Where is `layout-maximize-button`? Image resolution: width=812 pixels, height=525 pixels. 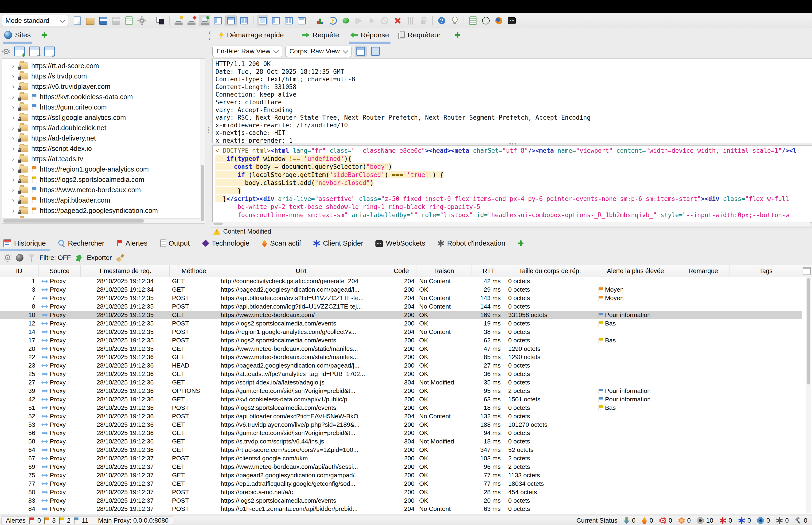
layout-maximize-button is located at coordinates (262, 20).